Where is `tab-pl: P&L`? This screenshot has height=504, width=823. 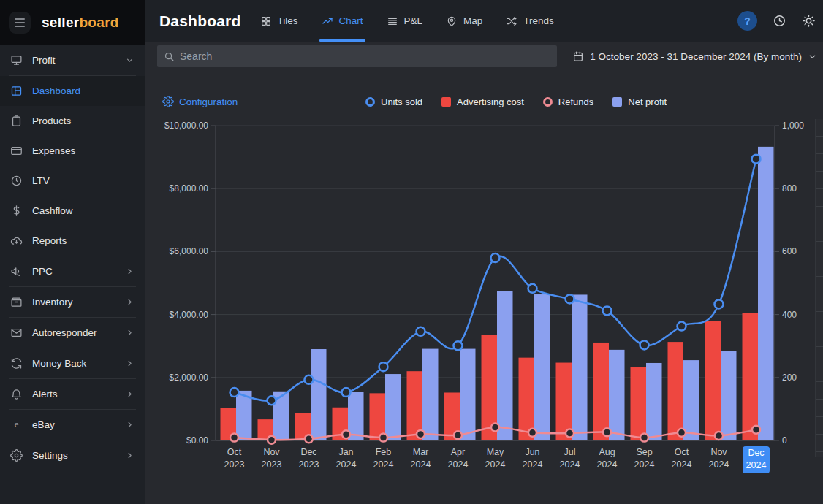
tab-pl: P&L is located at coordinates (405, 20).